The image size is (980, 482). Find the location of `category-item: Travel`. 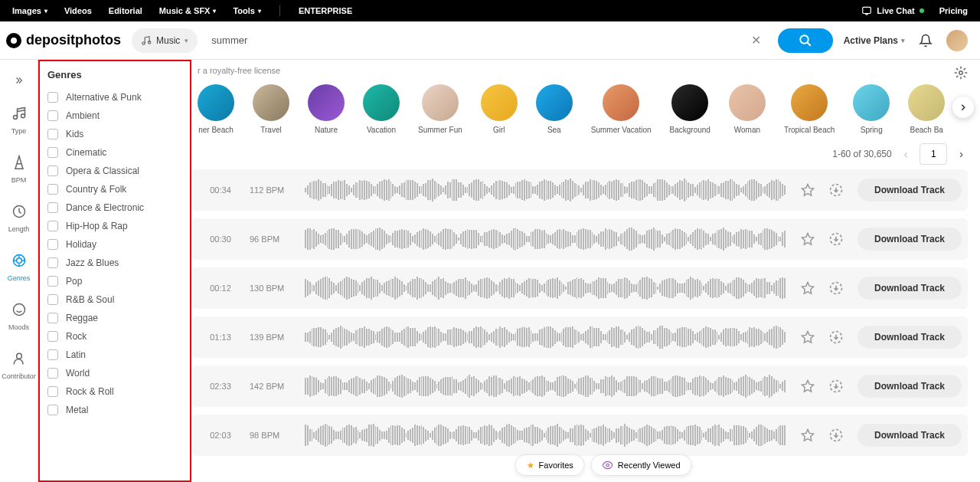

category-item: Travel is located at coordinates (271, 109).